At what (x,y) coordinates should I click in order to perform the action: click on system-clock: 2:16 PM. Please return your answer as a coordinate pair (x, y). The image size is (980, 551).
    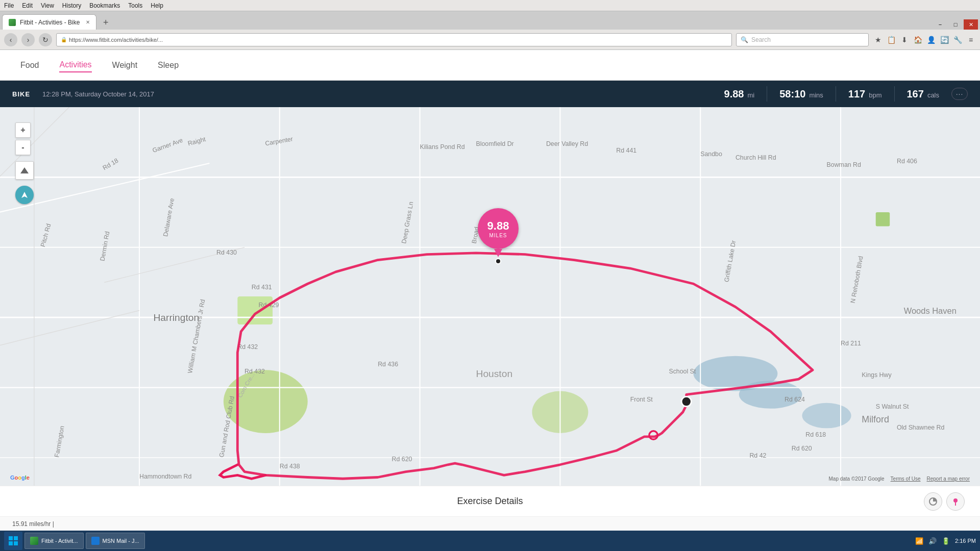
    Looking at the image, I should click on (966, 541).